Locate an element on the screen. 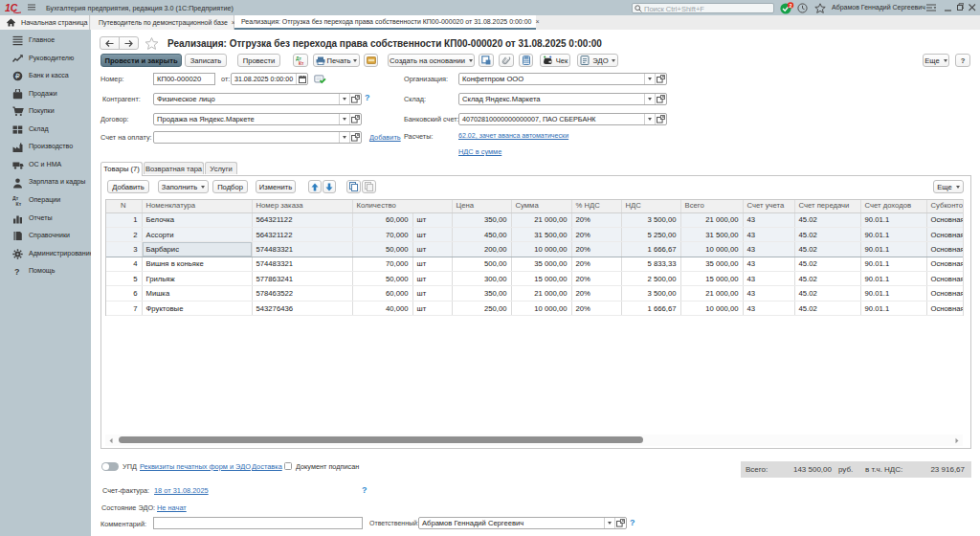 This screenshot has width=980, height=536. svg-text: Дт is located at coordinates (299, 59).